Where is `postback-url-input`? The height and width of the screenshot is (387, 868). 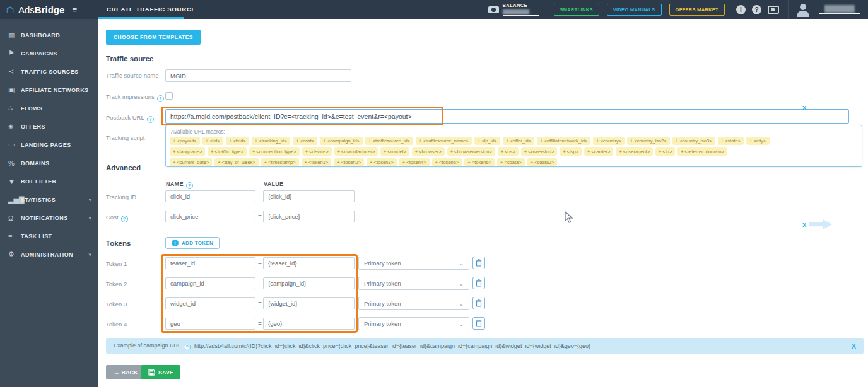 postback-url-input is located at coordinates (507, 116).